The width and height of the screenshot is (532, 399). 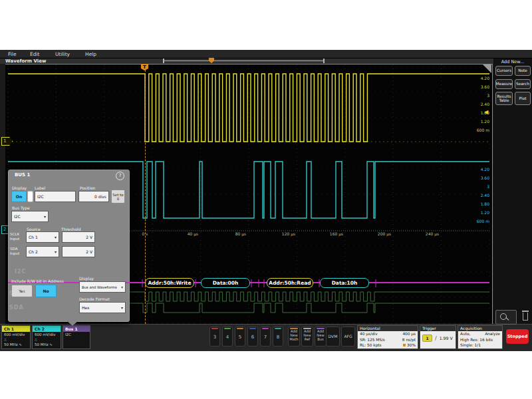 What do you see at coordinates (388, 329) in the screenshot?
I see `horizontal-title: Horizontal` at bounding box center [388, 329].